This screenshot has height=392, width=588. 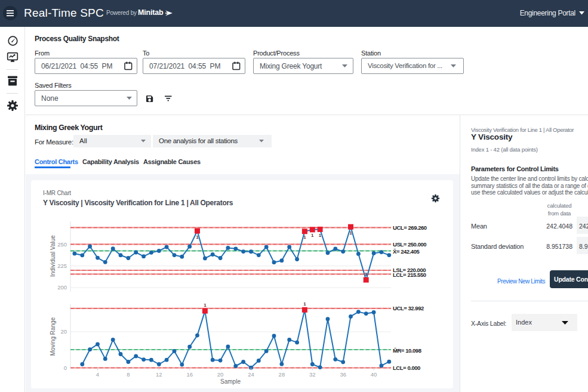 What do you see at coordinates (62, 288) in the screenshot?
I see `svg-text: 200` at bounding box center [62, 288].